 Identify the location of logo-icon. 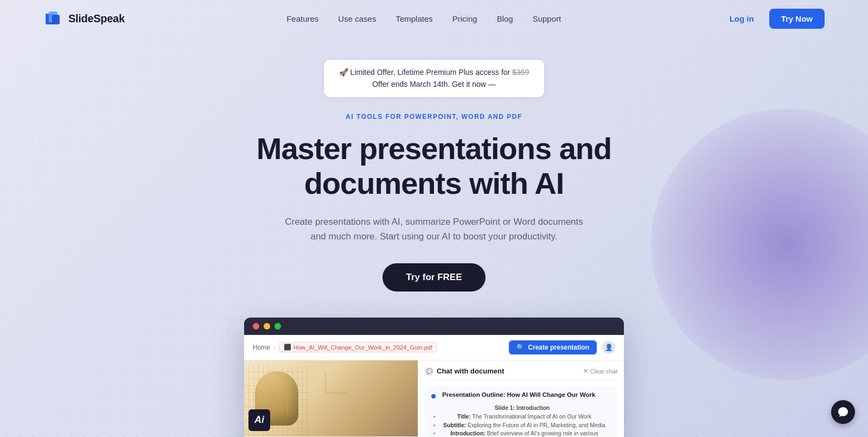
(53, 19).